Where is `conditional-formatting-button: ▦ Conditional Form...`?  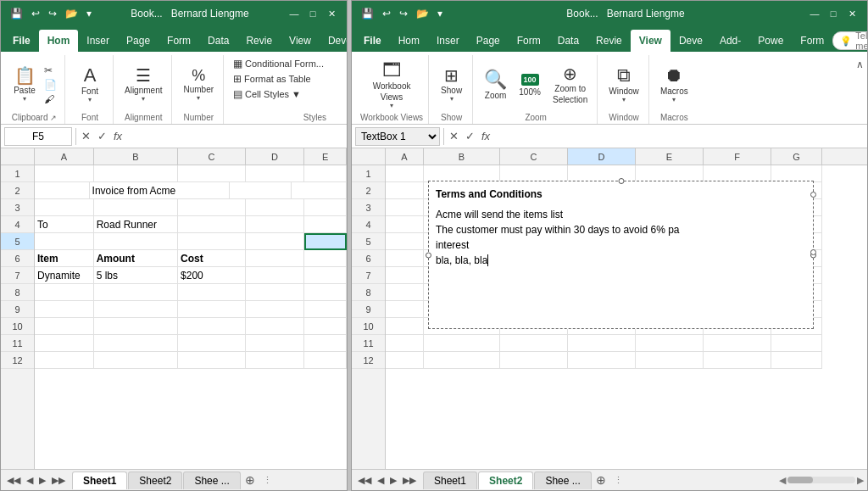 conditional-formatting-button: ▦ Conditional Form... is located at coordinates (278, 64).